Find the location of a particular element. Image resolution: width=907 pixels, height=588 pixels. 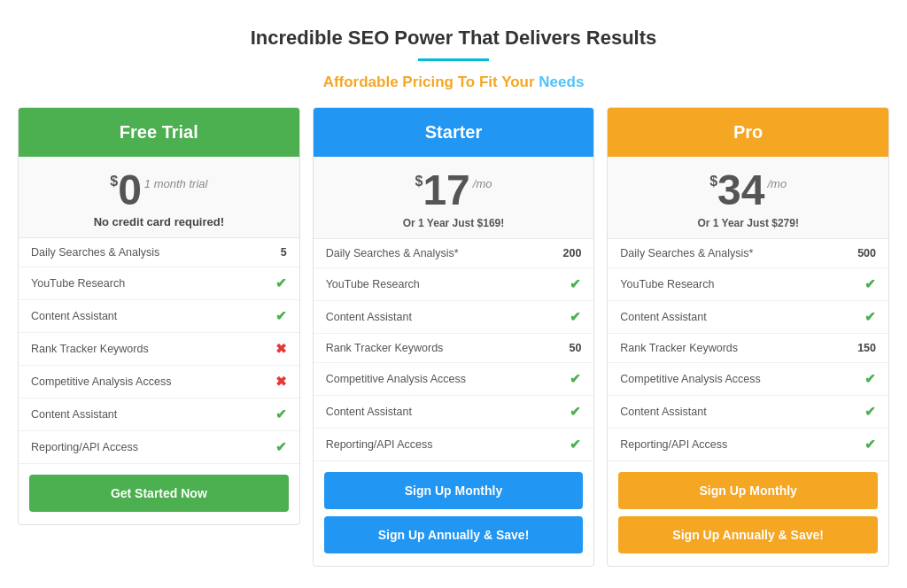

price-yearly-starter: Or 1 Year Just $169! is located at coordinates (454, 223).